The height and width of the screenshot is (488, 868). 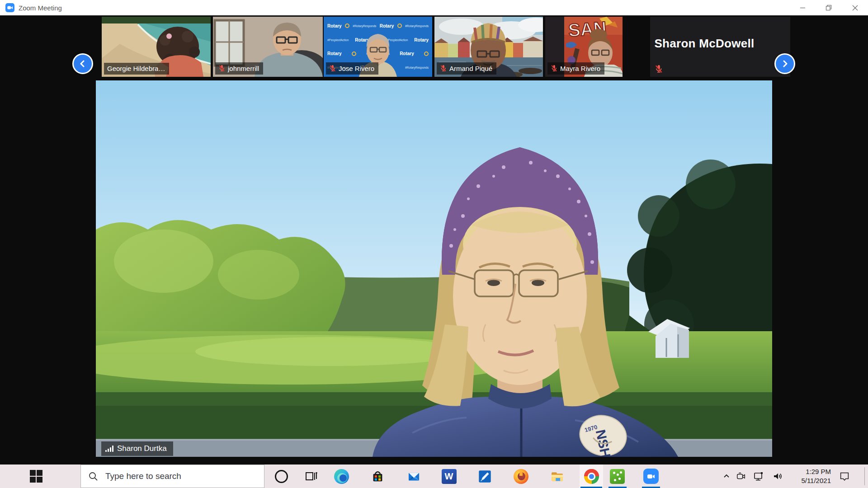 What do you see at coordinates (93, 476) in the screenshot?
I see `search-icon` at bounding box center [93, 476].